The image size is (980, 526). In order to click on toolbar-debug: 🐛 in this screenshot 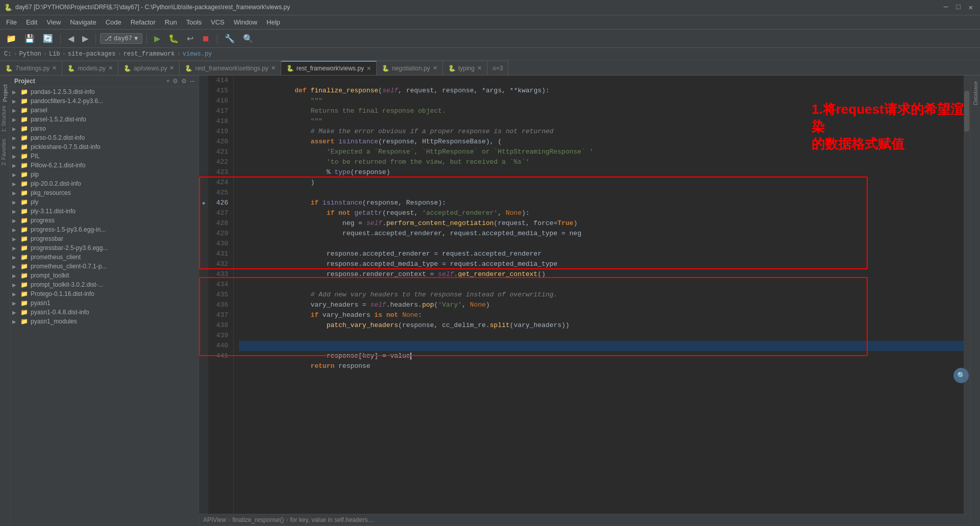, I will do `click(174, 39)`.